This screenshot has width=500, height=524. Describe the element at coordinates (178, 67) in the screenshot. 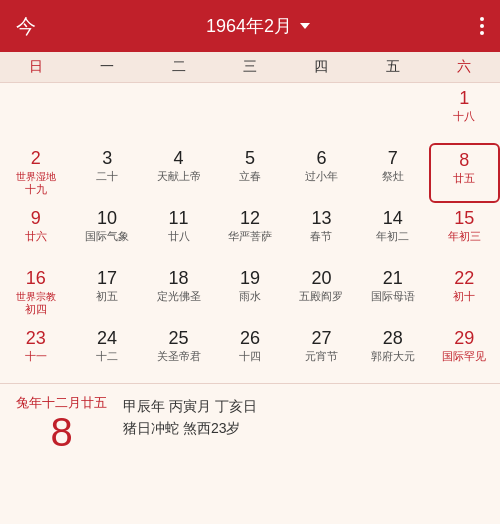

I see `weekday-label: 二` at that location.